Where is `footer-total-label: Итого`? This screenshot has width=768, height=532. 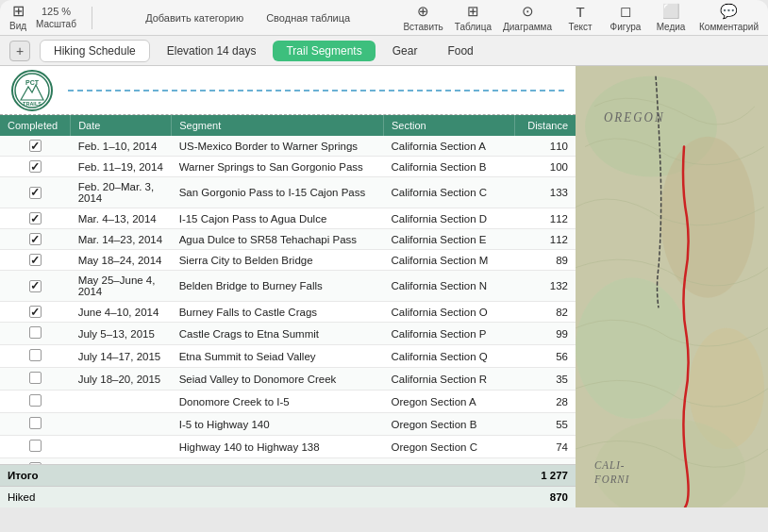 footer-total-label: Итого is located at coordinates (259, 475).